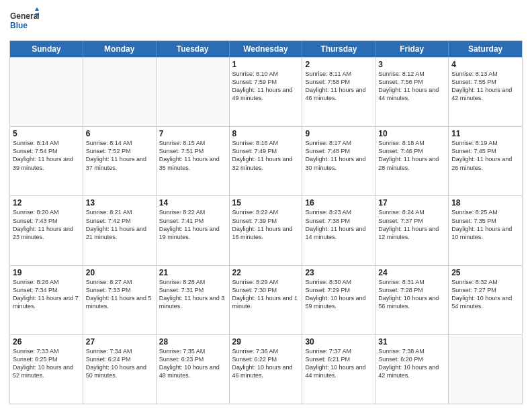 The image size is (532, 411). I want to click on calendar-day-cell: 24Sunrise: 8:31 AM Sunset: 7:28 PM Dayli…, so click(412, 300).